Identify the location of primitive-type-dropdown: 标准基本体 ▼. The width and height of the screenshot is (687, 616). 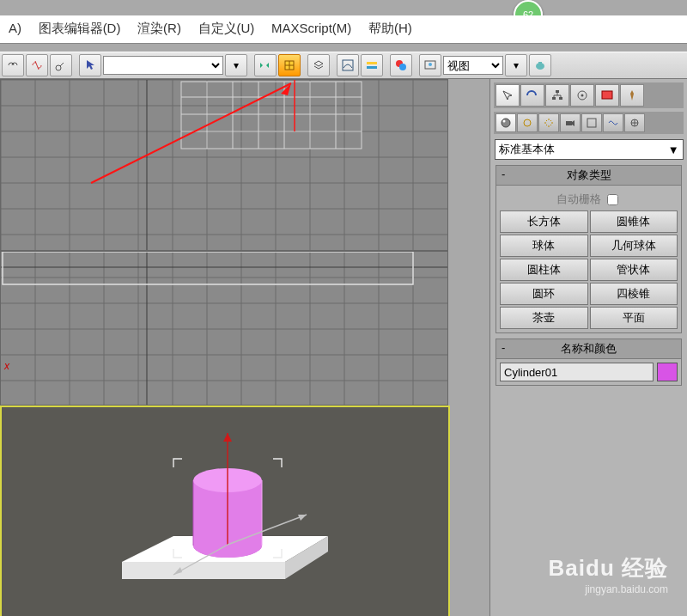
(589, 149).